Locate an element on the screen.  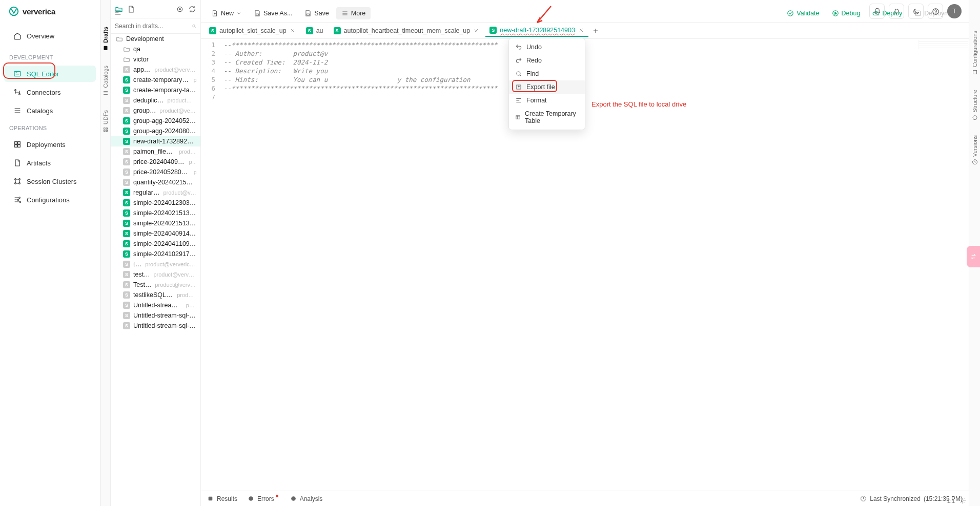
errors-tab: Errors is located at coordinates (263, 499).